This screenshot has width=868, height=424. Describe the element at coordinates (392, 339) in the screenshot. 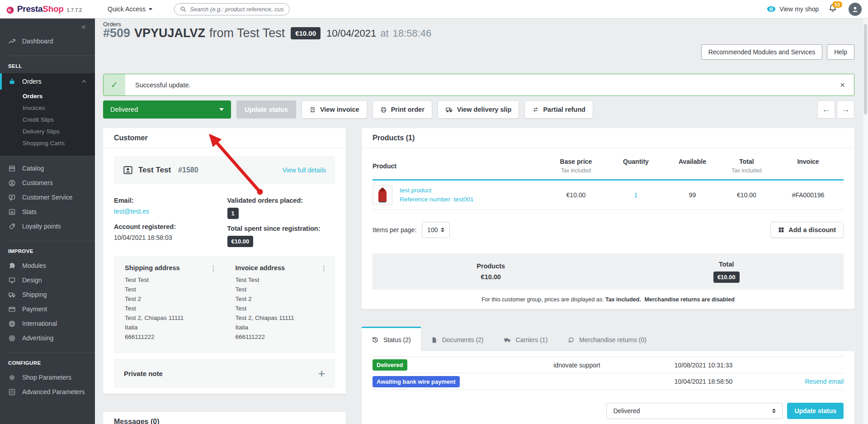

I see `tab-status: Status (2)` at that location.